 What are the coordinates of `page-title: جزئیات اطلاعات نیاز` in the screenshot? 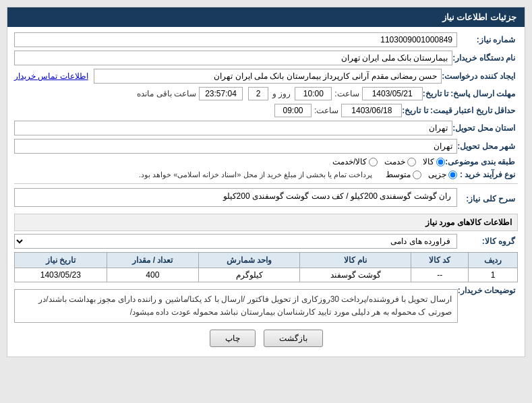 It's located at (479, 18).